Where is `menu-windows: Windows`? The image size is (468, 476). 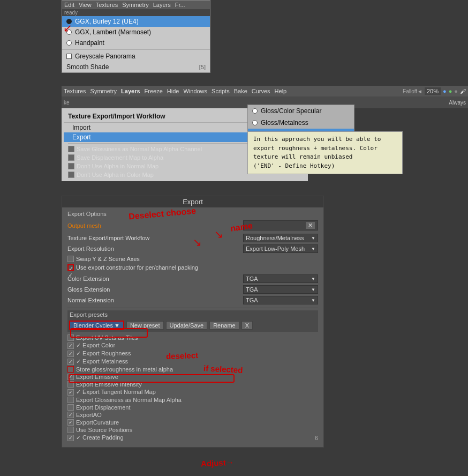 menu-windows: Windows is located at coordinates (195, 91).